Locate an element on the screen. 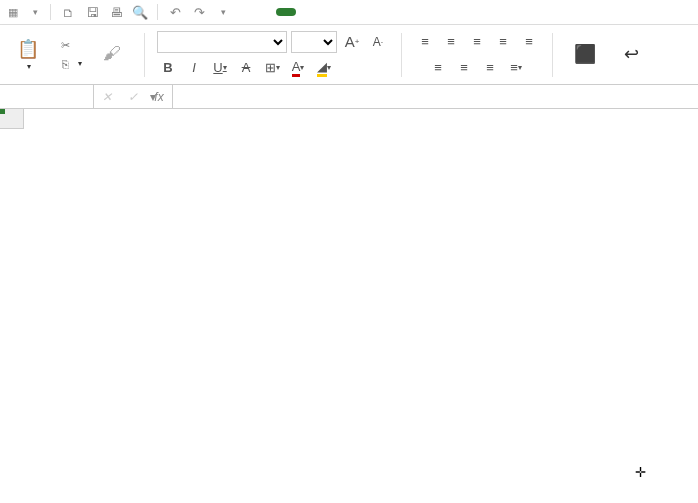 This screenshot has width=698, height=503. file-menu: ▾ is located at coordinates (34, 12).